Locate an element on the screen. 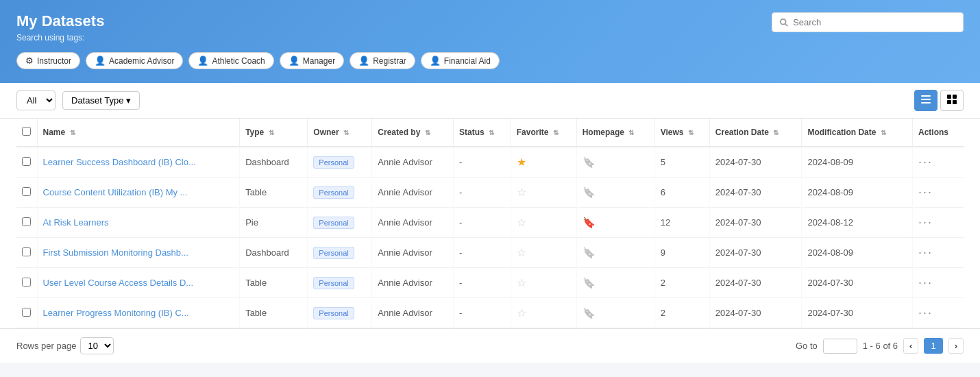 This screenshot has width=980, height=377. owner-badge-2: Personal is located at coordinates (333, 223).